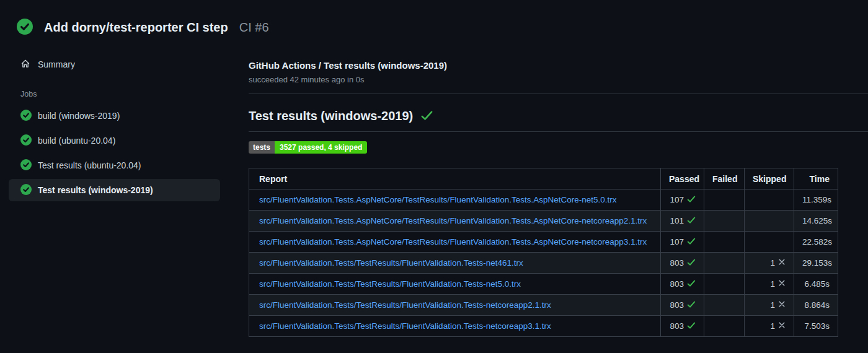  I want to click on column-header-skipped: Skipped, so click(769, 179).